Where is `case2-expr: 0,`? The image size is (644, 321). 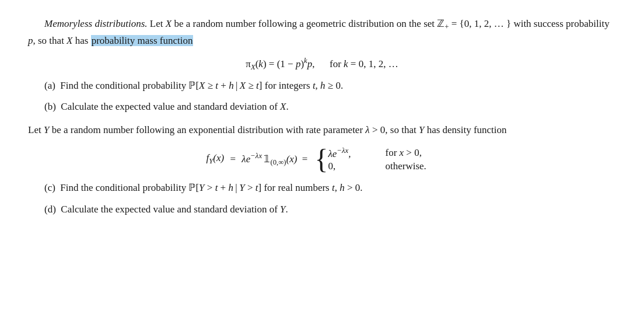
case2-expr: 0, is located at coordinates (351, 166).